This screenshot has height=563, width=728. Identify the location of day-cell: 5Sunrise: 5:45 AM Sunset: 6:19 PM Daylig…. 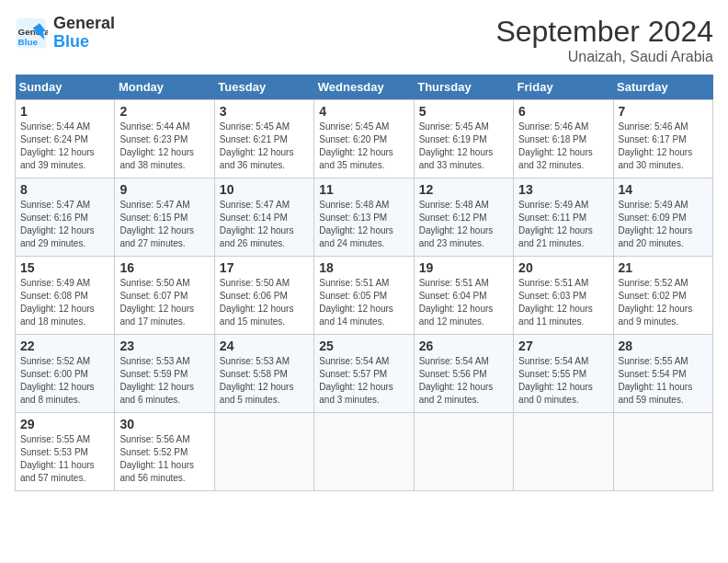
(463, 140).